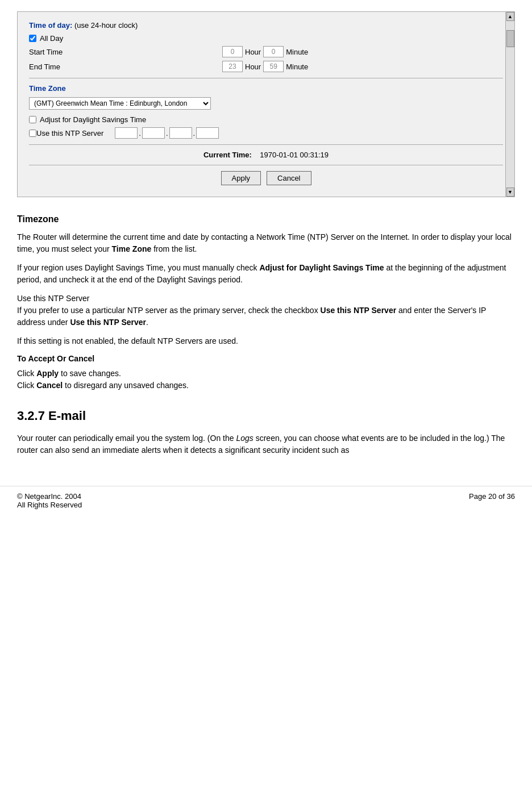 This screenshot has height=787, width=532. I want to click on footer-copyright: © NetgearInc. 2004 All Rights Reserved, so click(49, 501).